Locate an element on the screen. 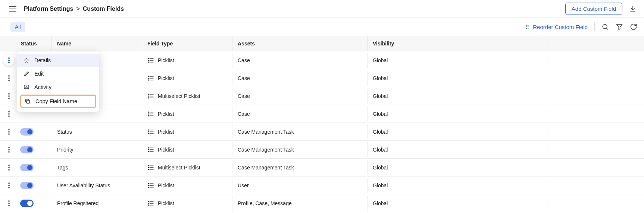  add-custom-field-button: Add Custom Field is located at coordinates (594, 9).